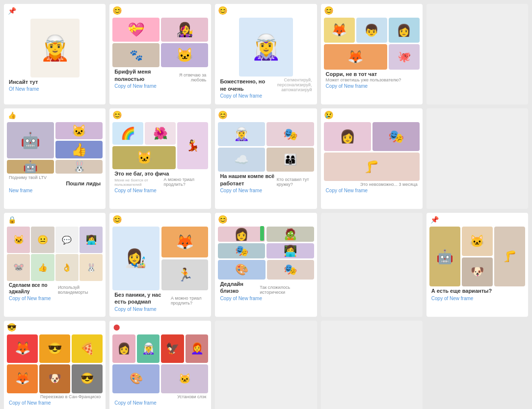 This screenshot has width=532, height=409. What do you see at coordinates (55, 403) in the screenshot?
I see `card-15-label: Copy of New frame` at bounding box center [55, 403].